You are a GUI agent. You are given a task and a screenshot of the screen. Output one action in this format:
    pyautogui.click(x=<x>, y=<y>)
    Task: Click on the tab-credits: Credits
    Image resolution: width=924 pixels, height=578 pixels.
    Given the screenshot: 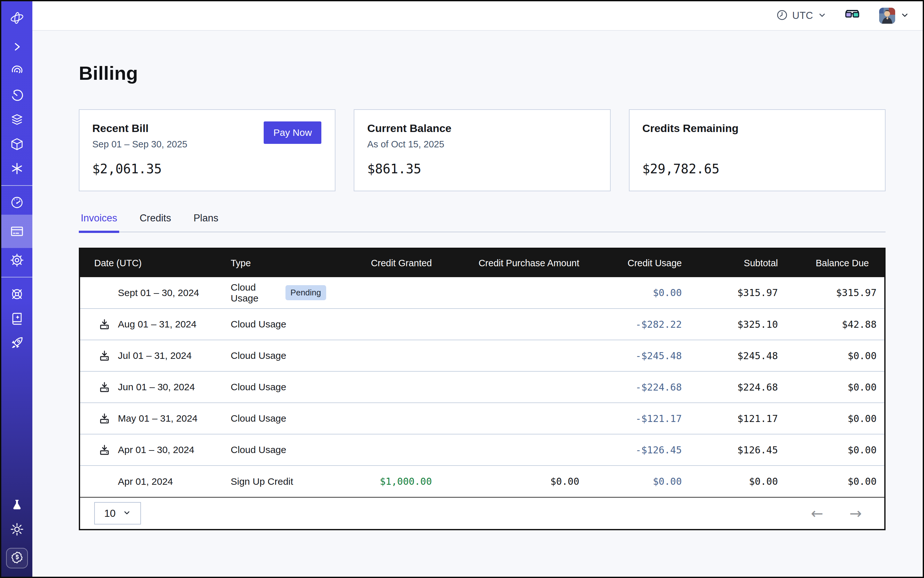 What is the action you would take?
    pyautogui.click(x=155, y=222)
    